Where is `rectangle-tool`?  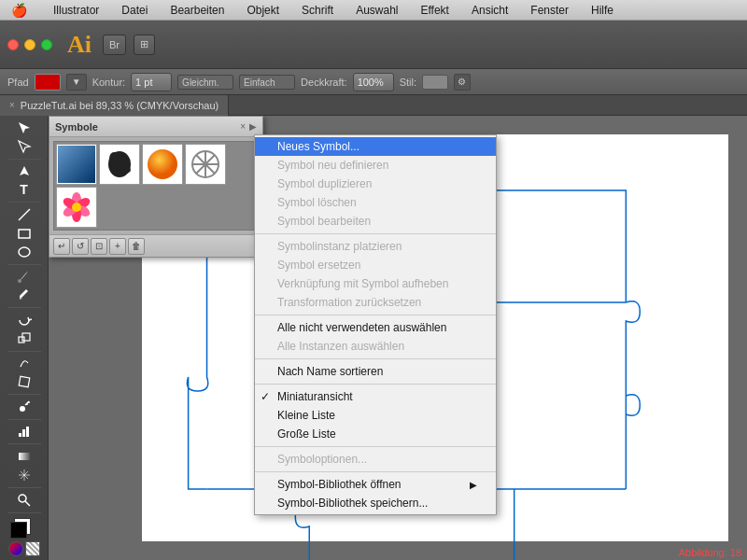 rectangle-tool is located at coordinates (24, 233).